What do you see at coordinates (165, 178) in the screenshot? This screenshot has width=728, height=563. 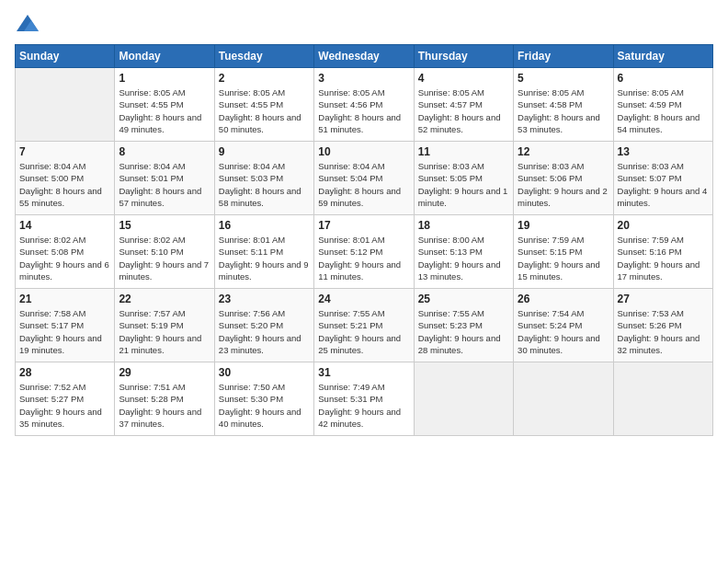 I see `calendar-cell: 8 Sunrise: 8:04 AMSunset: 5:01 PMDayligh…` at bounding box center [165, 178].